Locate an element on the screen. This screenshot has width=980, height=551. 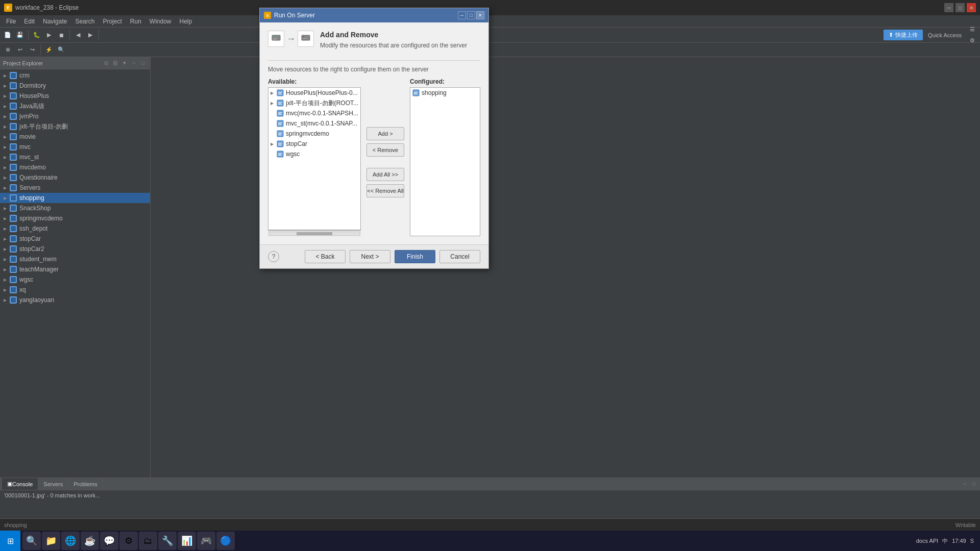
tree-item-xq: ▶xq is located at coordinates (75, 290).